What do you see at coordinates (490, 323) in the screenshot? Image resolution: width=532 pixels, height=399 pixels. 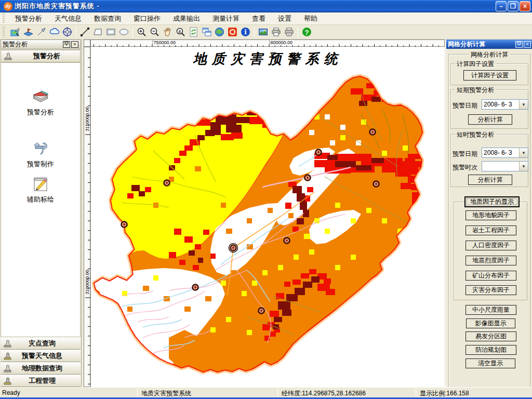 I see `image-display-button: 影像图显示` at bounding box center [490, 323].